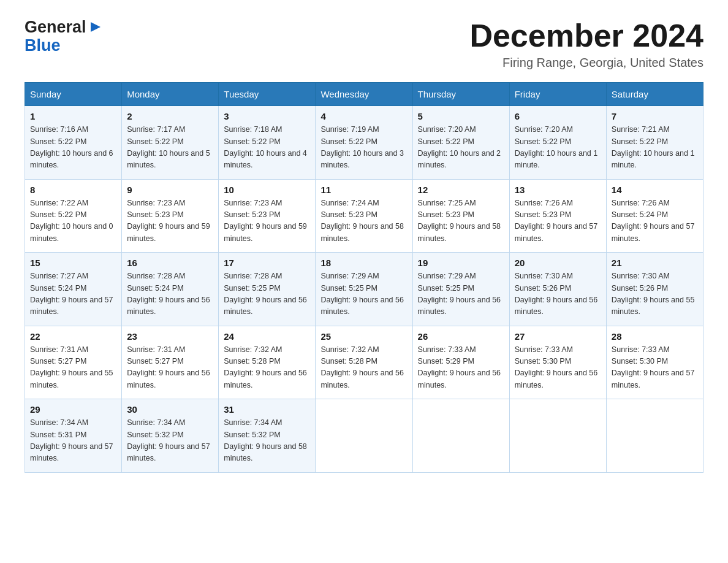 Image resolution: width=728 pixels, height=563 pixels. What do you see at coordinates (170, 216) in the screenshot?
I see `calendar-cell: 9Sunrise: 7:23 AMSunset: 5:23 PMDaylight…` at bounding box center [170, 216].